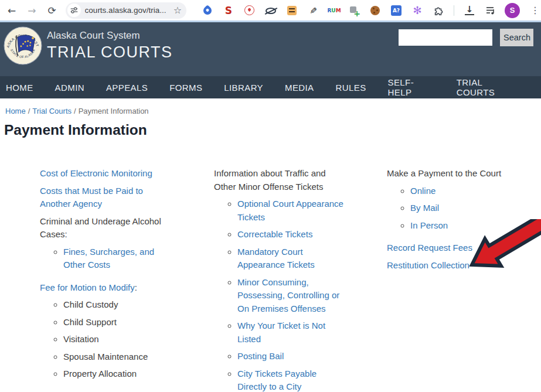 This screenshot has width=541, height=392. I want to click on search-input, so click(445, 38).